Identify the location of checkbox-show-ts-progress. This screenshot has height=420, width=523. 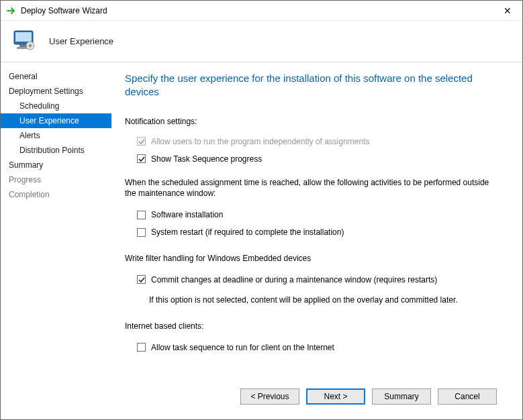
(141, 158).